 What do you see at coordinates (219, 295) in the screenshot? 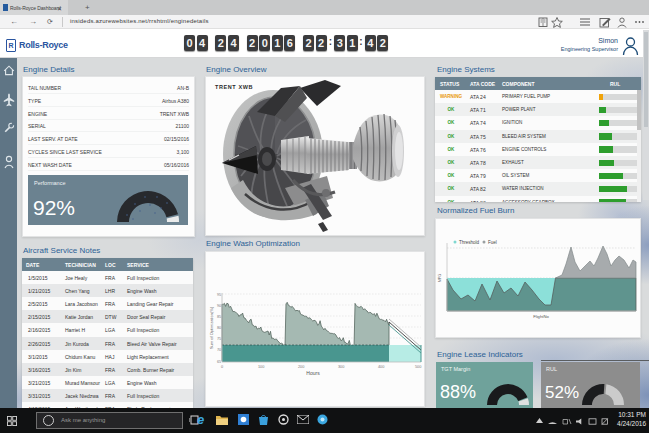
I see `svg-text: 95` at bounding box center [219, 295].